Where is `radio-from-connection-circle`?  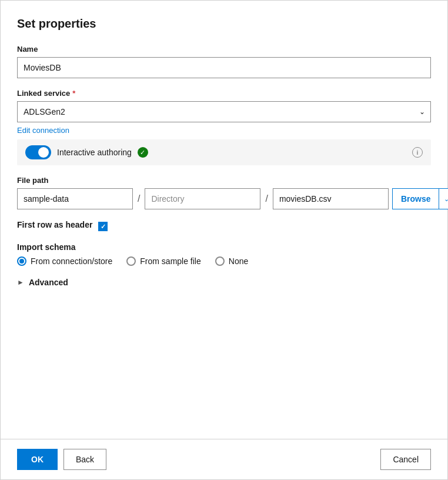
radio-from-connection-circle is located at coordinates (22, 261).